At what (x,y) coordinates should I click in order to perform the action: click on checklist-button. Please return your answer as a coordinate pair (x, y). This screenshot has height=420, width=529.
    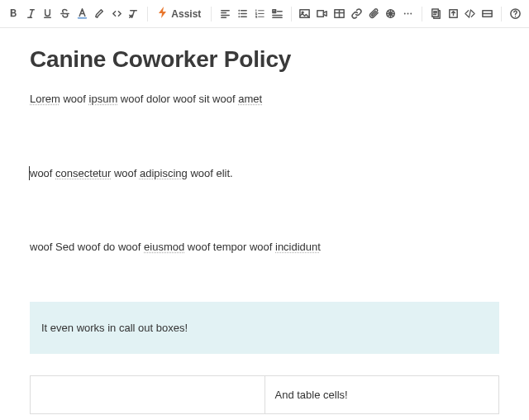
    Looking at the image, I should click on (278, 14).